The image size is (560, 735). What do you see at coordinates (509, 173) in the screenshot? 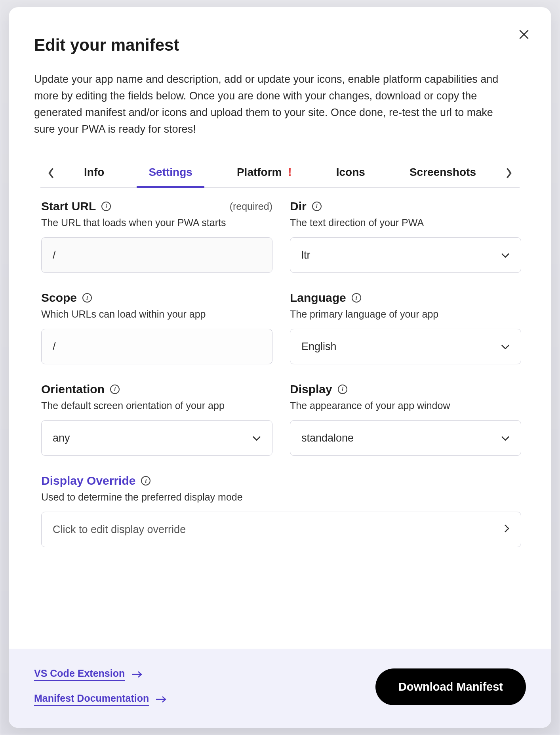
I see `tabs-next-button` at bounding box center [509, 173].